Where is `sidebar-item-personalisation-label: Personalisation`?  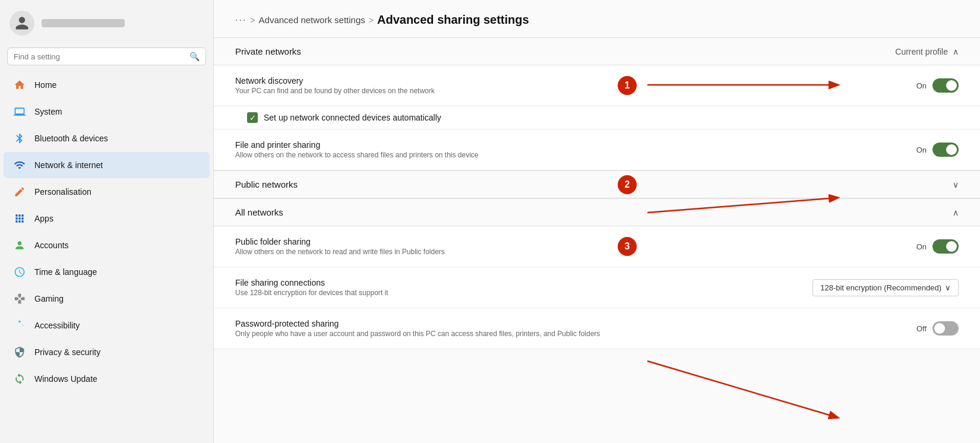 sidebar-item-personalisation-label: Personalisation is located at coordinates (63, 192).